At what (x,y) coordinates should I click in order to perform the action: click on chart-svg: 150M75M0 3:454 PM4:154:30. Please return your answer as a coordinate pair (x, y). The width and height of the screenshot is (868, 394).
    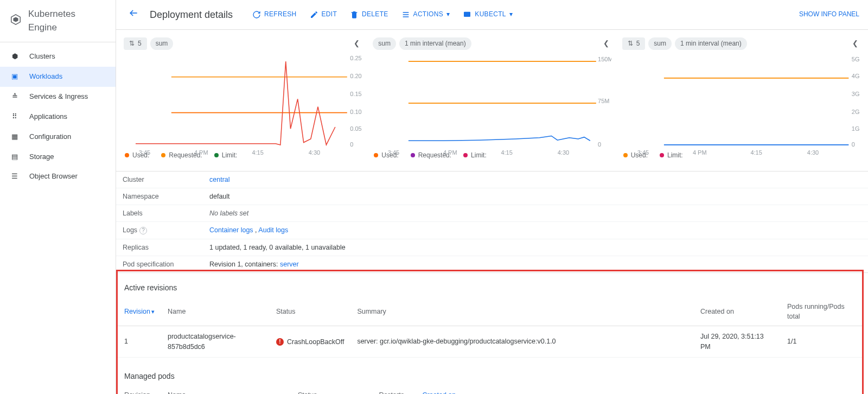
    Looking at the image, I should click on (492, 105).